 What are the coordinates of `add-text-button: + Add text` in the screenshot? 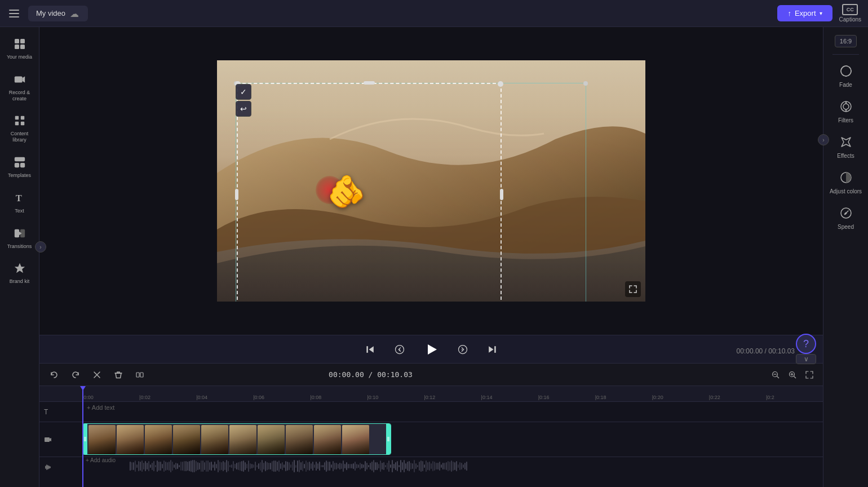 It's located at (98, 408).